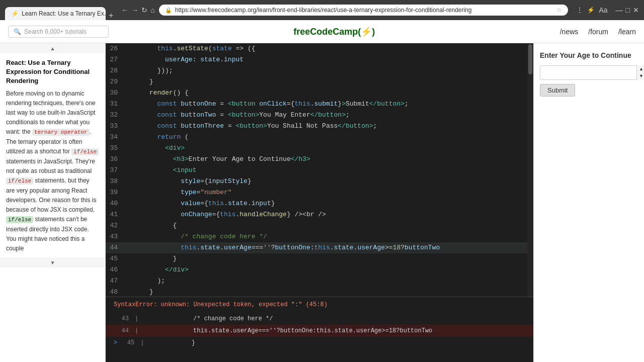 The width and height of the screenshot is (644, 362). What do you see at coordinates (319, 331) in the screenshot?
I see `error-console-line-44: 44 | this.state.userAge===''?buttonOne:t…` at bounding box center [319, 331].